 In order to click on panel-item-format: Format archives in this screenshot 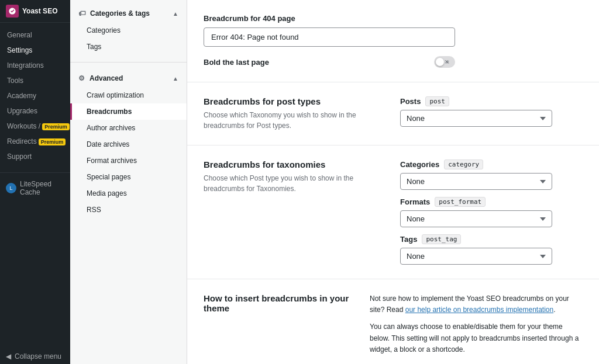, I will do `click(129, 161)`.